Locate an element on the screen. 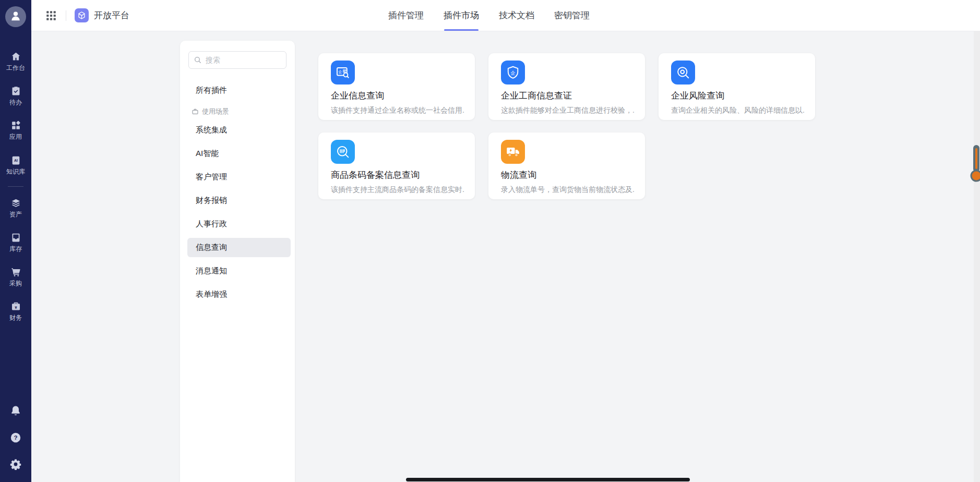  apps-icon is located at coordinates (16, 125).